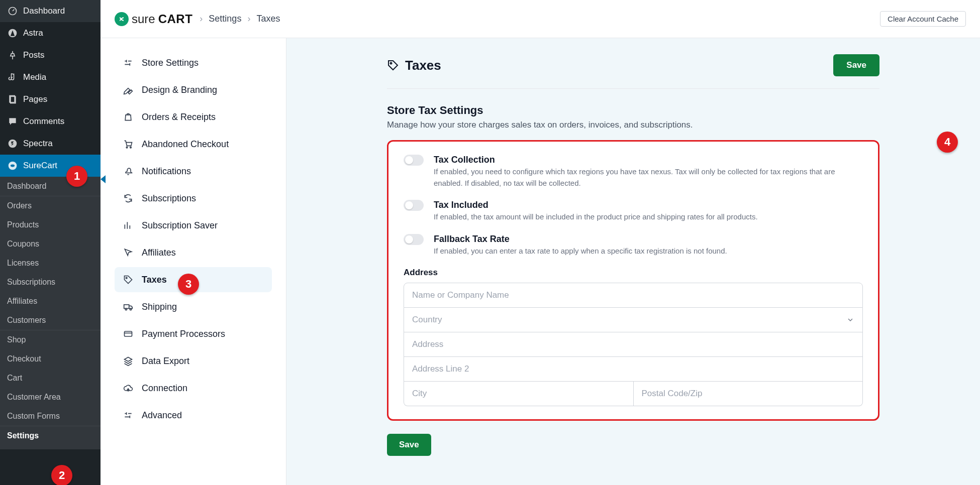 The width and height of the screenshot is (980, 485). Describe the element at coordinates (122, 19) in the screenshot. I see `brand-mark-icon` at that location.